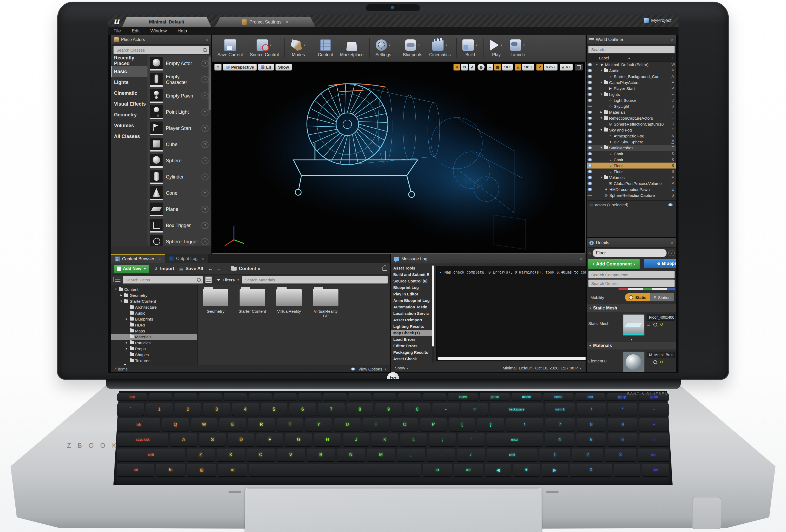  I want to click on key-G: G, so click(298, 440).